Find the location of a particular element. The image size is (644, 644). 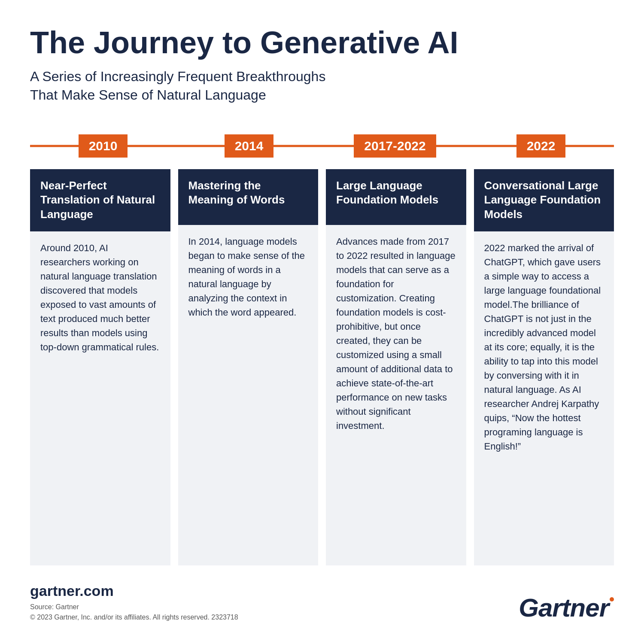

card-4-body: 2022 marked the arrival of ChatGPT, whic… is located at coordinates (544, 398).